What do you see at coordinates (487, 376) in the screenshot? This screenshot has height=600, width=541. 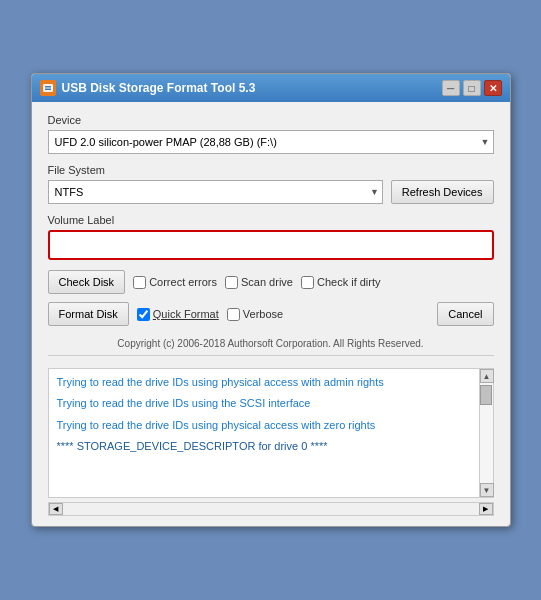 I see `scroll-up-button: ▲` at bounding box center [487, 376].